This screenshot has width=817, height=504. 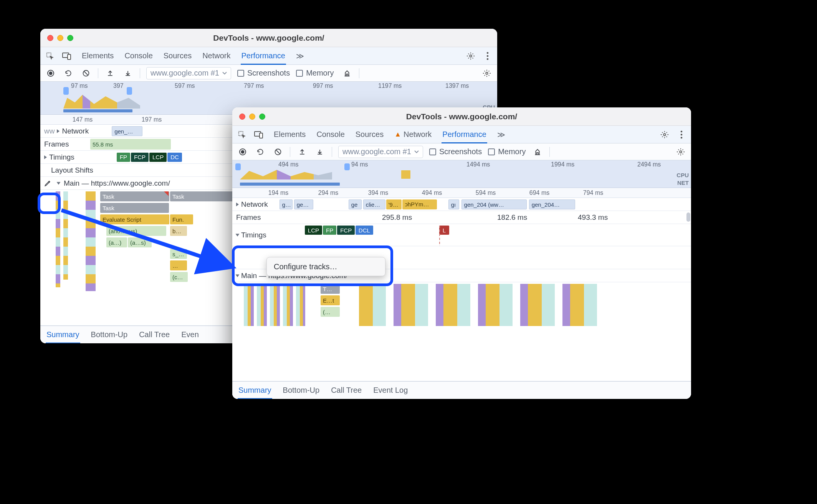 I want to click on tab-network: ▲ Network, so click(x=413, y=134).